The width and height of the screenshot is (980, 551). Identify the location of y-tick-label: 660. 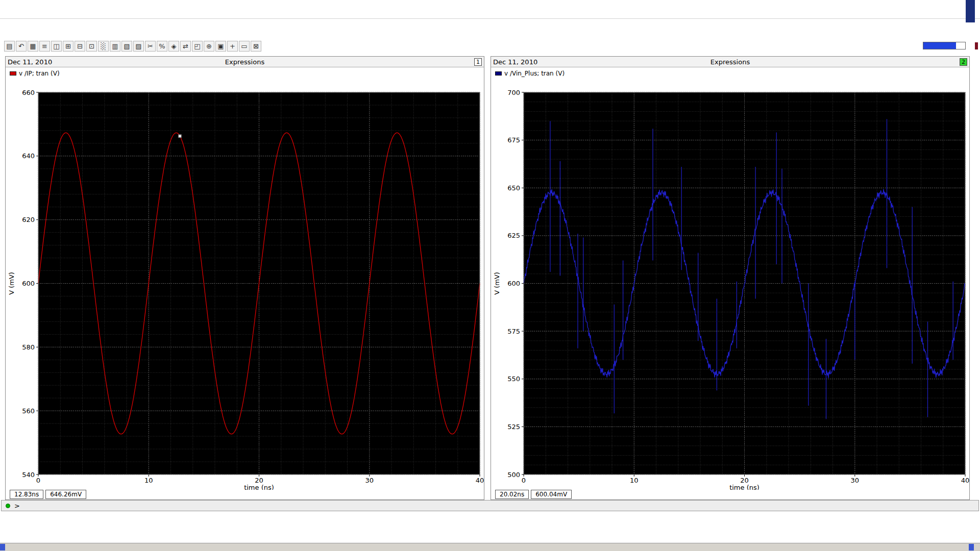
(29, 92).